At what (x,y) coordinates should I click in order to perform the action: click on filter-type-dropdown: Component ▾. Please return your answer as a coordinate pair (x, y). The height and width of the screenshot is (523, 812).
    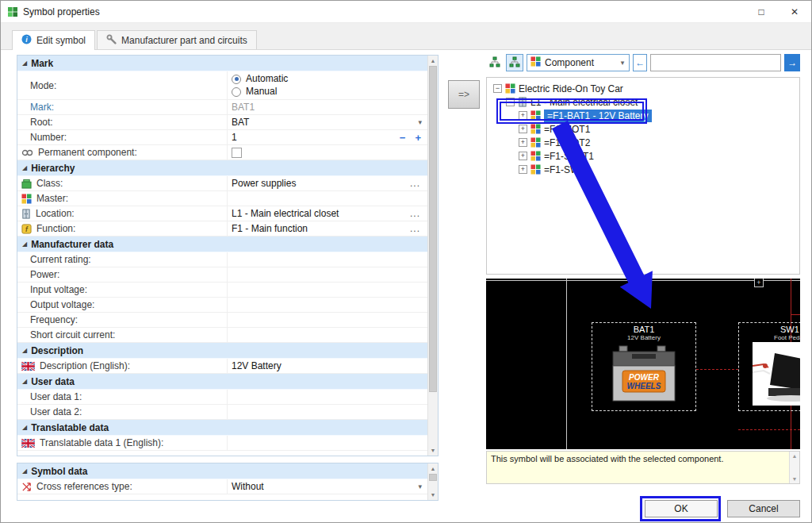
    Looking at the image, I should click on (578, 63).